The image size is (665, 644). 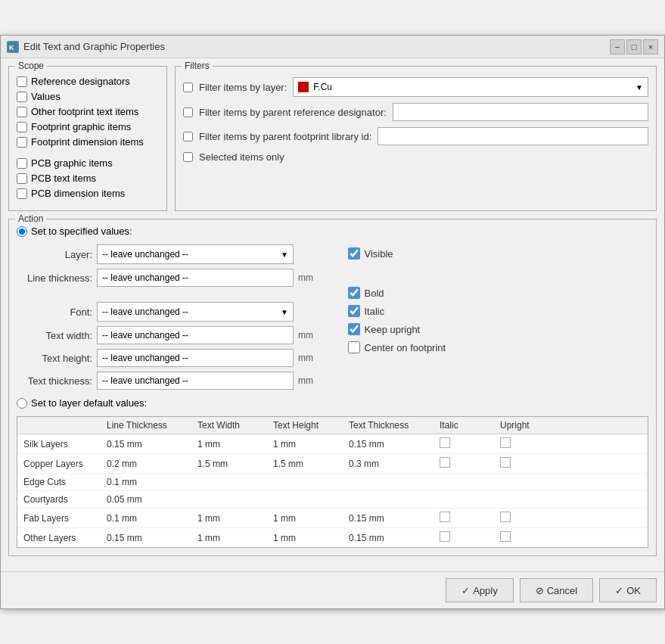 What do you see at coordinates (333, 47) in the screenshot?
I see `titlebar: K Edit Text and Graphic Properties − □ ×` at bounding box center [333, 47].